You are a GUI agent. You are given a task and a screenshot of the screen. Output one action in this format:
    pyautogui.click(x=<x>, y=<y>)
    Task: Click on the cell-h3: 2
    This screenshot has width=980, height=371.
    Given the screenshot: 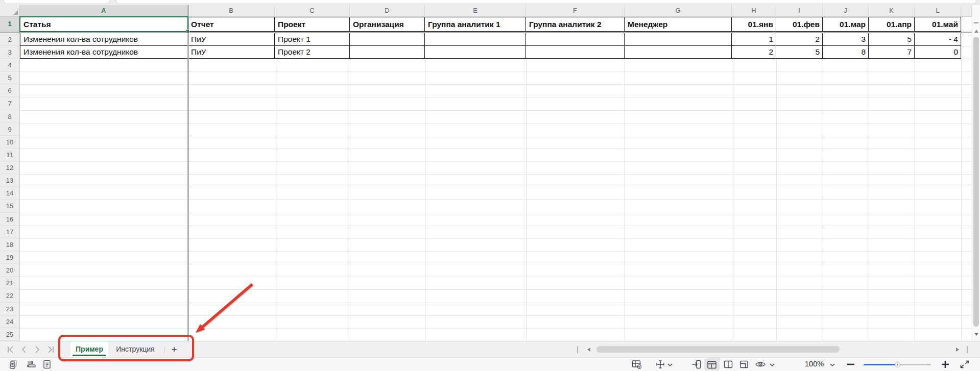 What is the action you would take?
    pyautogui.click(x=754, y=52)
    